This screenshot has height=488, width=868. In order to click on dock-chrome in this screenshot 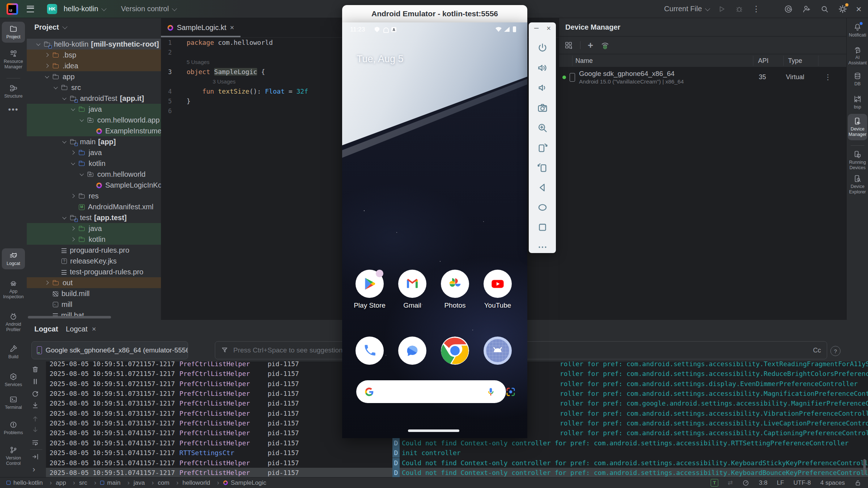, I will do `click(455, 351)`.